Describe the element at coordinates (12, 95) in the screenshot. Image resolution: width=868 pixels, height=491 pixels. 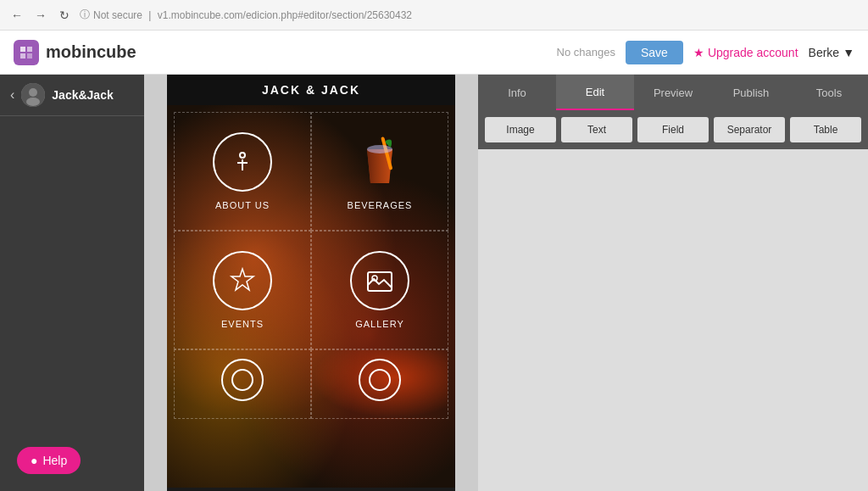
I see `back-button: ‹` at that location.